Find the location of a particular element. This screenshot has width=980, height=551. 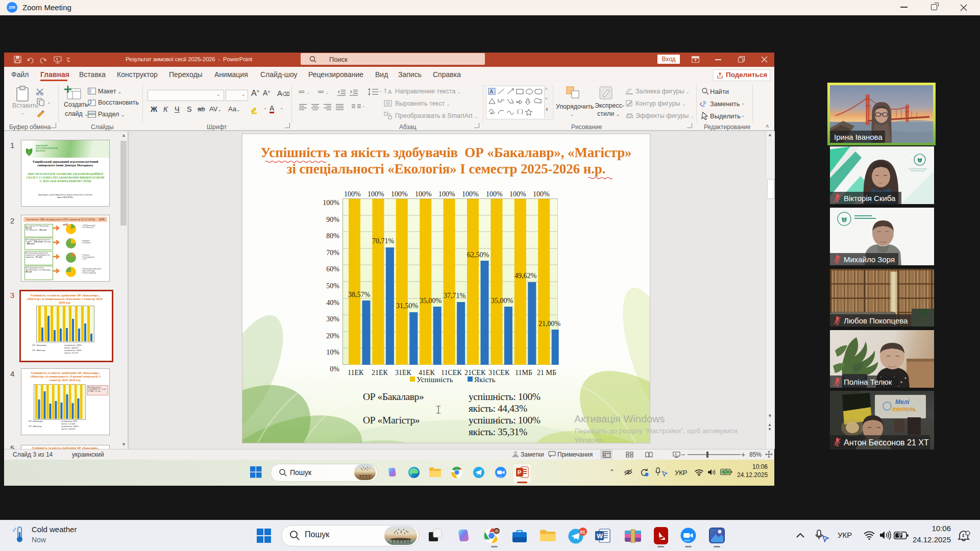

svg-text: тополь is located at coordinates (904, 409).